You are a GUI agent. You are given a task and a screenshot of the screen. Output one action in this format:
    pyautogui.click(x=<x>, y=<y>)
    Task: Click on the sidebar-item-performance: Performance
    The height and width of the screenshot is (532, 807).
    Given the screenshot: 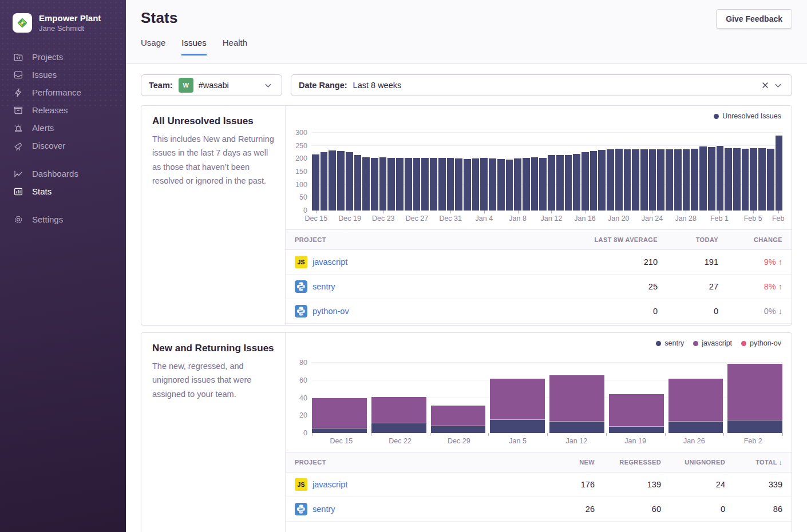 What is the action you would take?
    pyautogui.click(x=63, y=93)
    